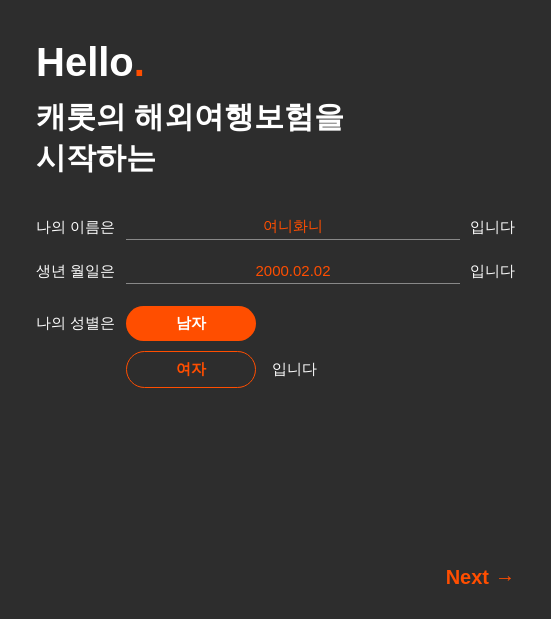 This screenshot has width=551, height=619. I want to click on name-input, so click(293, 227).